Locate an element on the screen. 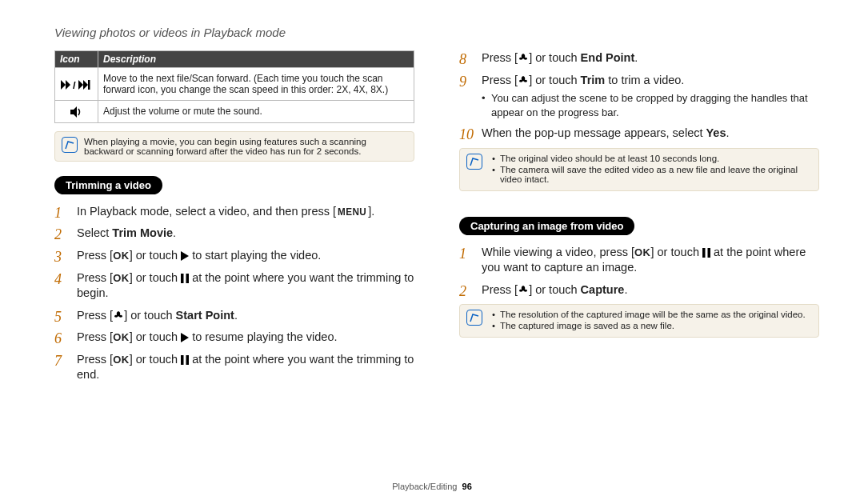 This screenshot has width=864, height=504. th-icon: Icon is located at coordinates (77, 59).